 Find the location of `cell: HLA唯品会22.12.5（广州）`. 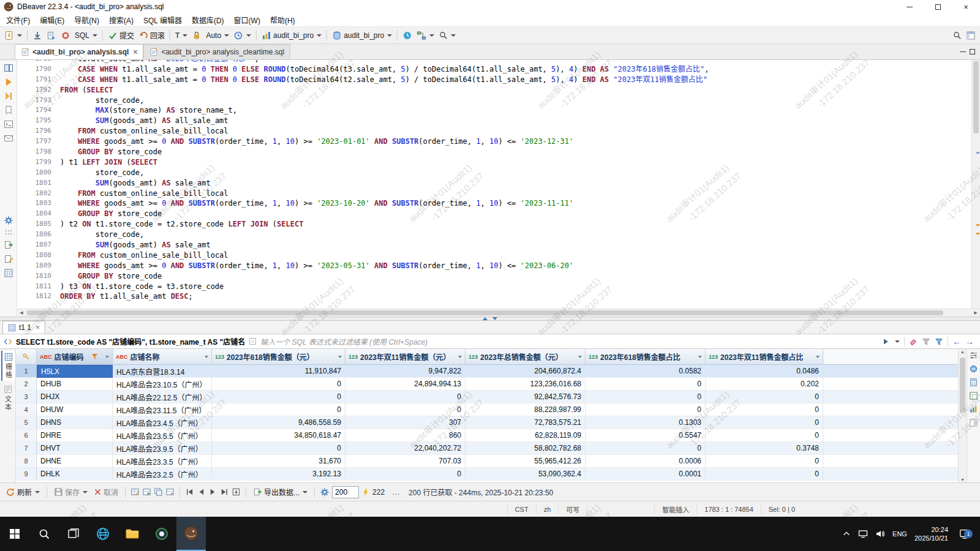

cell: HLA唯品会22.12.5（广州） is located at coordinates (162, 397).